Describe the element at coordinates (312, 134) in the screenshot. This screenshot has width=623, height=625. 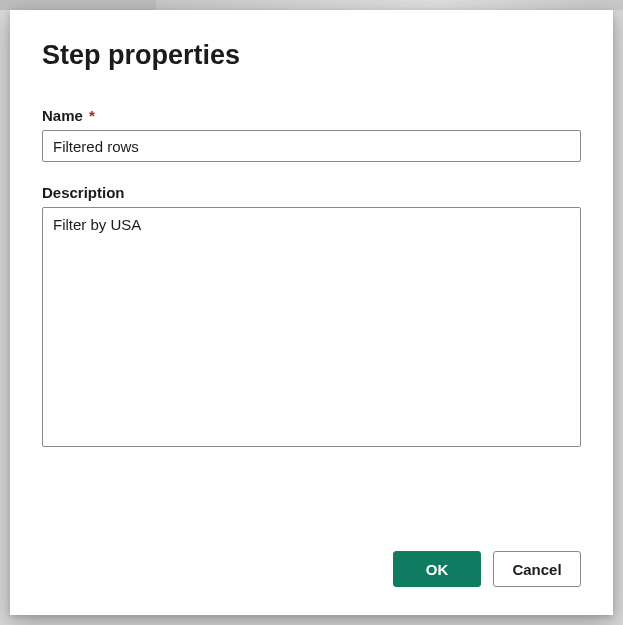
I see `name-field-group: Name *` at that location.